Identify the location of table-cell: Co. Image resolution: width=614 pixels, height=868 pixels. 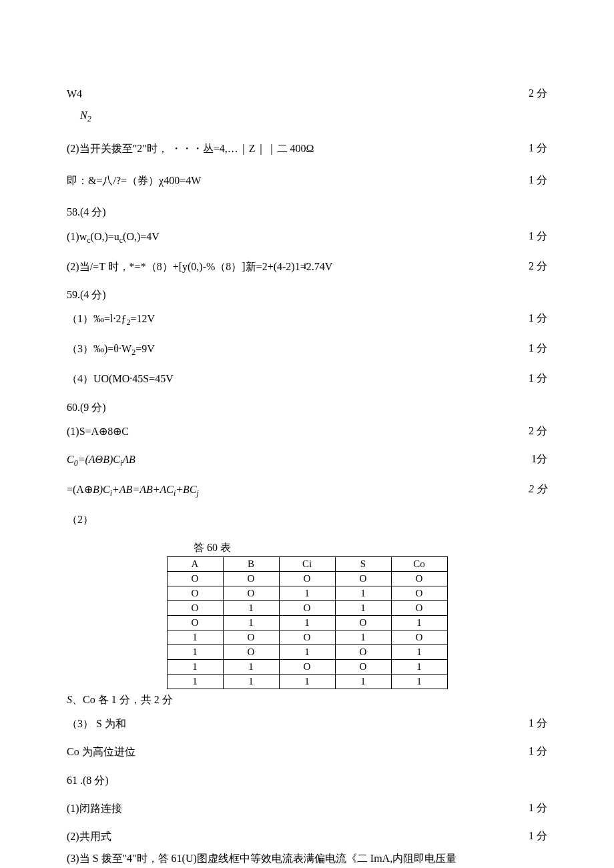
(419, 564).